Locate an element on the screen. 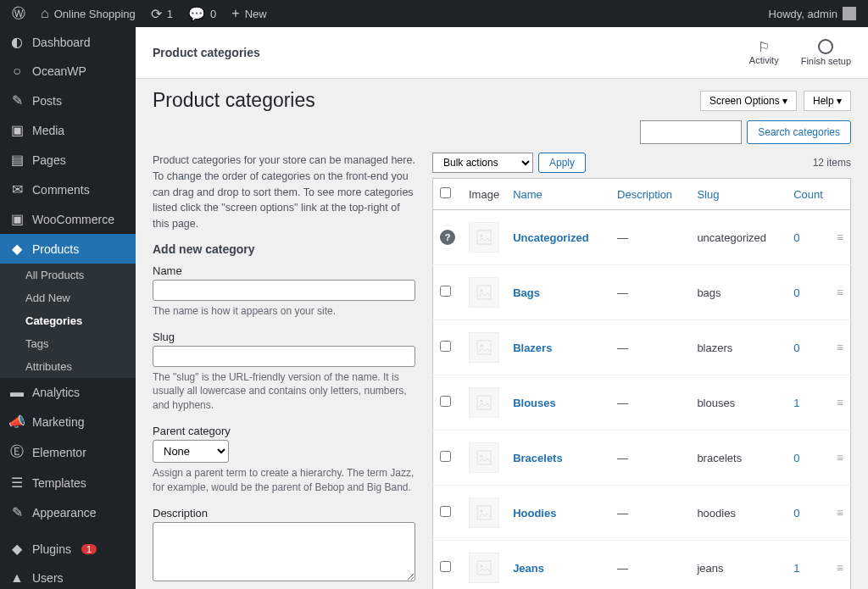  sidebar-item-woocommerce: ▣WooCommerce is located at coordinates (68, 219).